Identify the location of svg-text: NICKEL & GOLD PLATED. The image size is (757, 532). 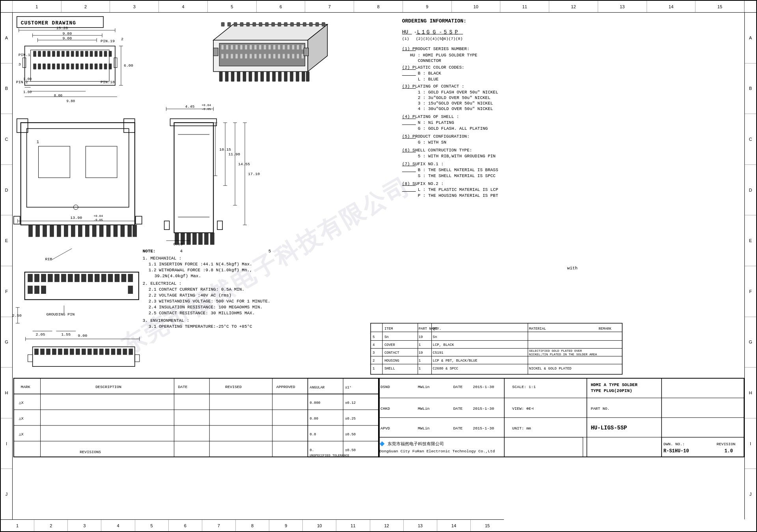
(550, 369).